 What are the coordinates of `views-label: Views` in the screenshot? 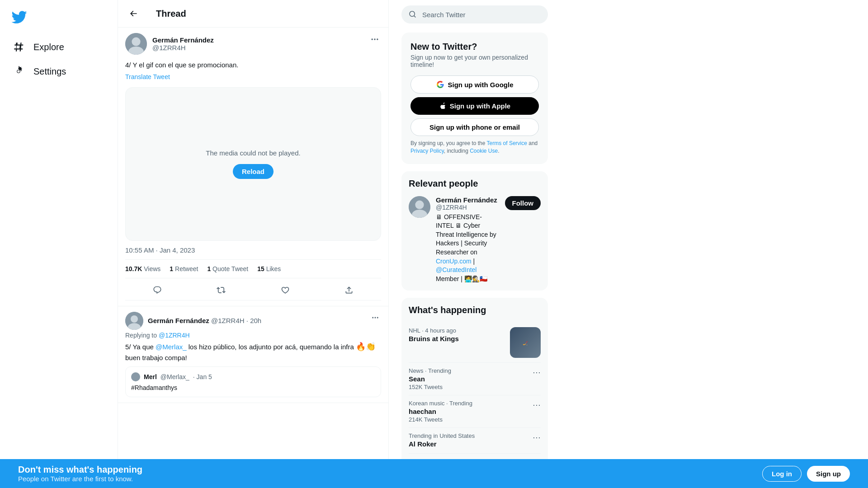 It's located at (152, 269).